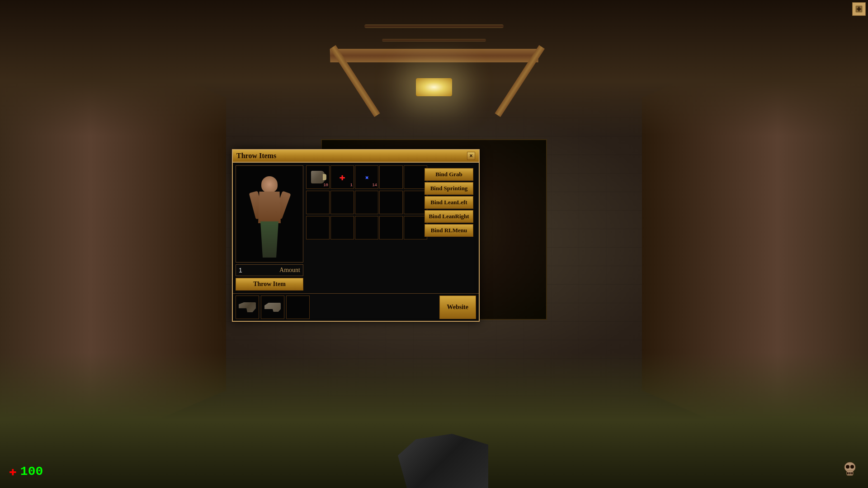 This screenshot has height=488, width=868. What do you see at coordinates (356, 228) in the screenshot?
I see `dialog-body: Amount Throw Item 10 ✚` at bounding box center [356, 228].